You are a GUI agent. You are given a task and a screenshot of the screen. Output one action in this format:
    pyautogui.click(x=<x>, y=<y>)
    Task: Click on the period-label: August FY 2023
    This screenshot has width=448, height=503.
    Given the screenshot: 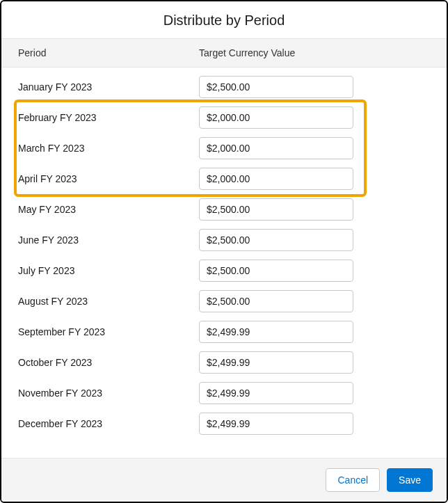 What is the action you would take?
    pyautogui.click(x=109, y=301)
    